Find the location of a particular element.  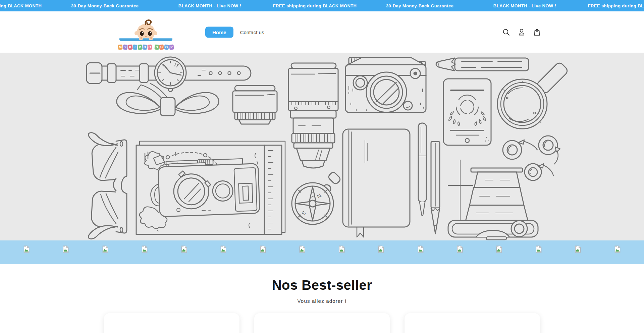

announcement-bar: FREE shipping during BLACK MONTH 30-Day … is located at coordinates (322, 6).